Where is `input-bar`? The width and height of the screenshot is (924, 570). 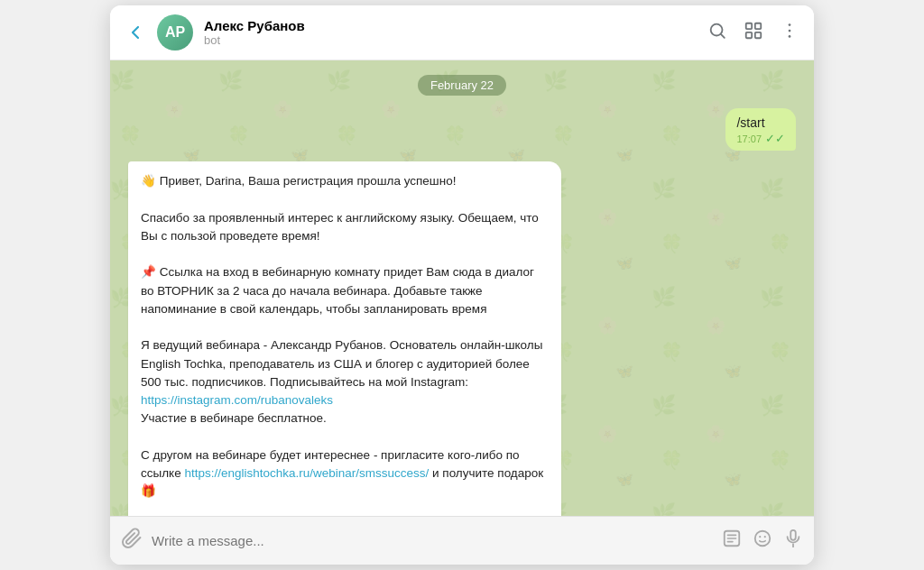
input-bar is located at coordinates (462, 540).